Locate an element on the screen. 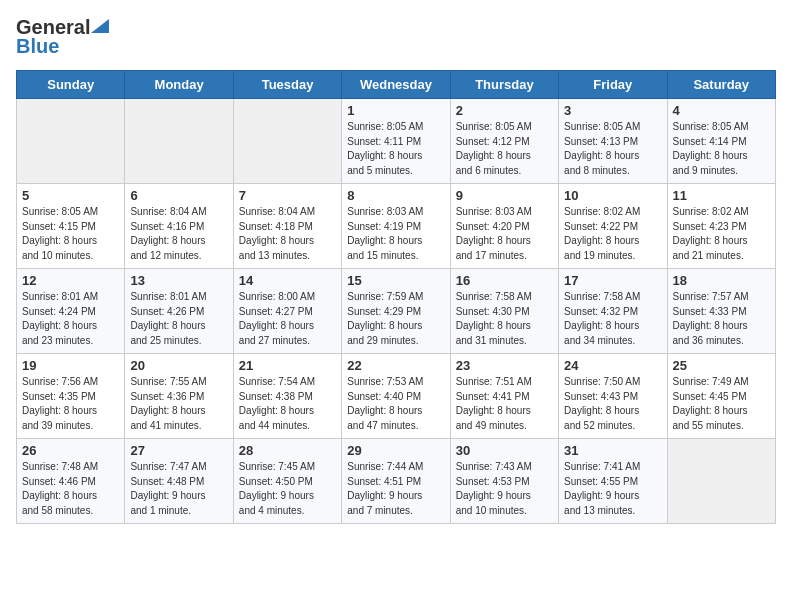 This screenshot has width=792, height=612. col-header-thursday: Thursday is located at coordinates (504, 85).